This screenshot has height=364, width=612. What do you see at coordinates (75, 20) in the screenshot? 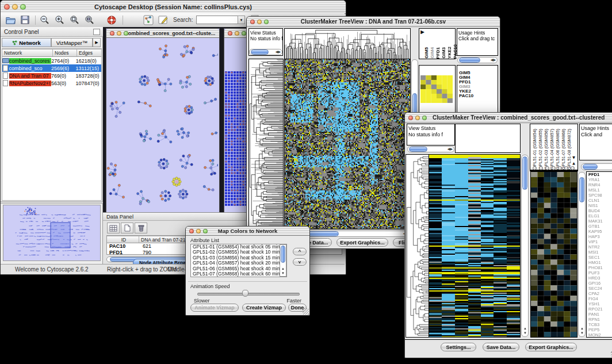
I see `zoom-selected-icon` at bounding box center [75, 20].